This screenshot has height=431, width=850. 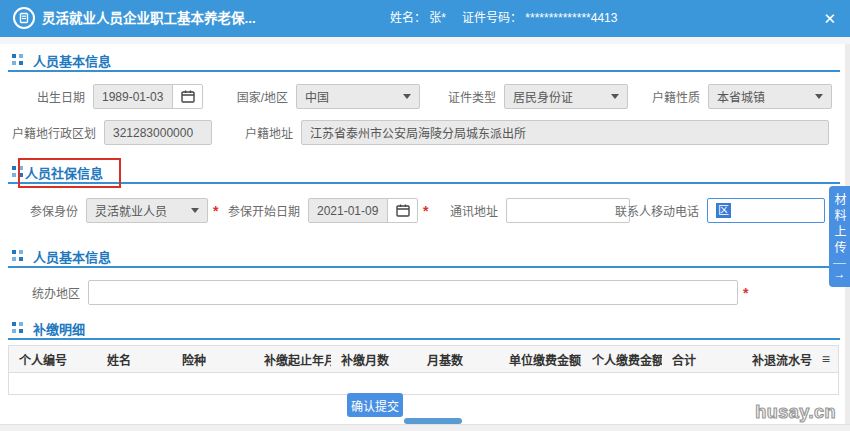 What do you see at coordinates (425, 40) in the screenshot?
I see `header-separator` at bounding box center [425, 40].